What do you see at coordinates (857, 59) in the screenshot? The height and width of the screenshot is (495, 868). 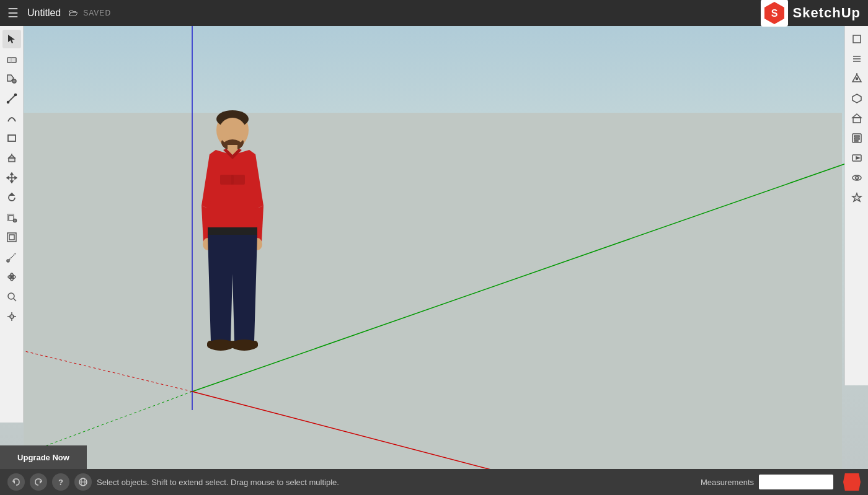 I see `tool-layers` at bounding box center [857, 59].